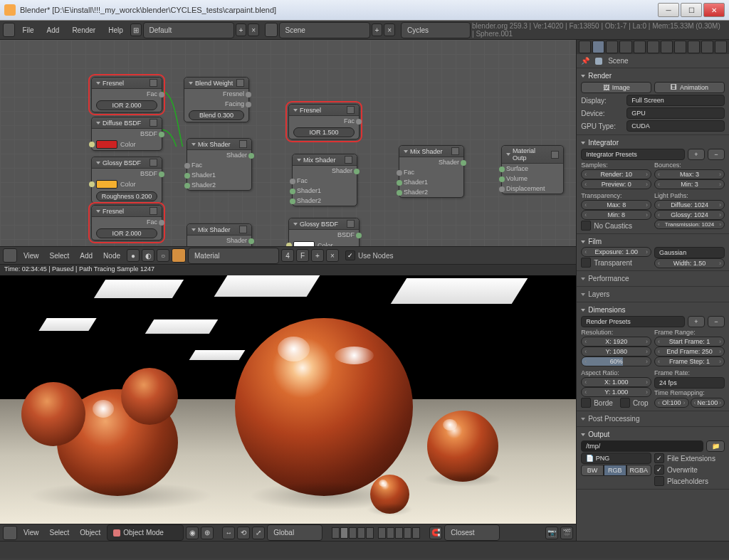 The height and width of the screenshot is (560, 729). What do you see at coordinates (617, 252) in the screenshot?
I see `exposure-slider: Exposure: 1.00` at bounding box center [617, 252].